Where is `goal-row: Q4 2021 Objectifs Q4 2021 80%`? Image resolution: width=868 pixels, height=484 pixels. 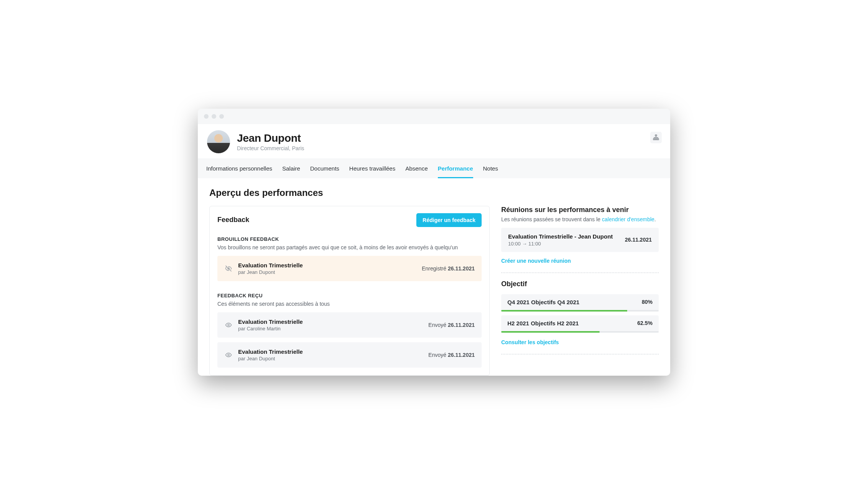 goal-row: Q4 2021 Objectifs Q4 2021 80% is located at coordinates (580, 303).